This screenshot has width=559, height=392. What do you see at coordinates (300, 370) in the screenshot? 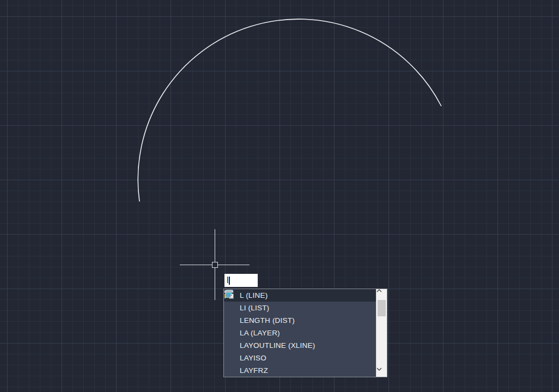
I see `autocomplete-item-layfrz: ❄ LAYFRZ` at bounding box center [300, 370].